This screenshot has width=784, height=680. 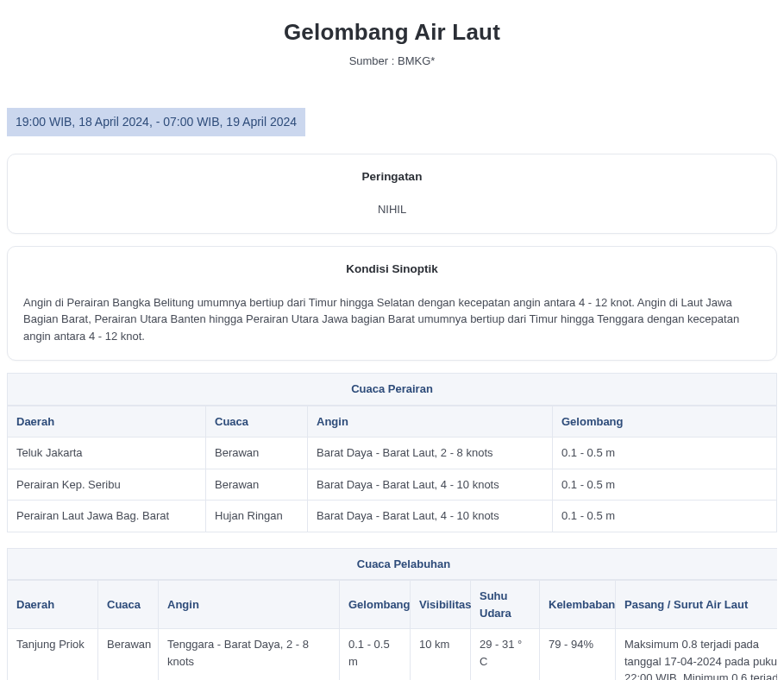 I want to click on pelabuhan-column-header: Pasang / Surut Air Laut, so click(x=697, y=605).